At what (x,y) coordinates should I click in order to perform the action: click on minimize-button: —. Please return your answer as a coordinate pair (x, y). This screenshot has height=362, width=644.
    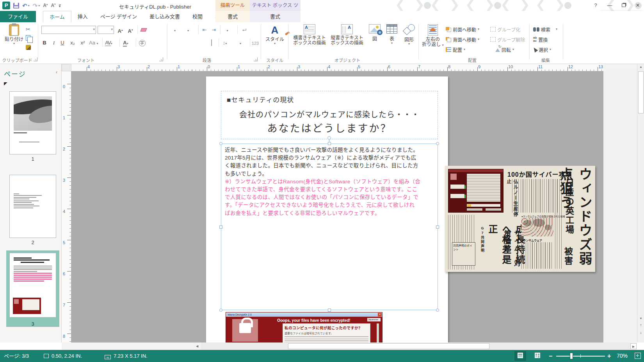
    Looking at the image, I should click on (610, 5).